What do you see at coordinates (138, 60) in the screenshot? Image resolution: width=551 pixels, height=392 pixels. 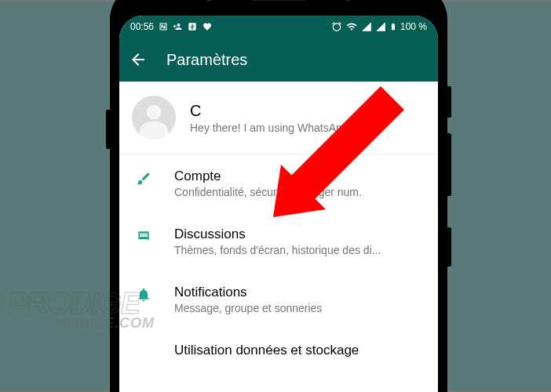 I see `back-icon` at bounding box center [138, 60].